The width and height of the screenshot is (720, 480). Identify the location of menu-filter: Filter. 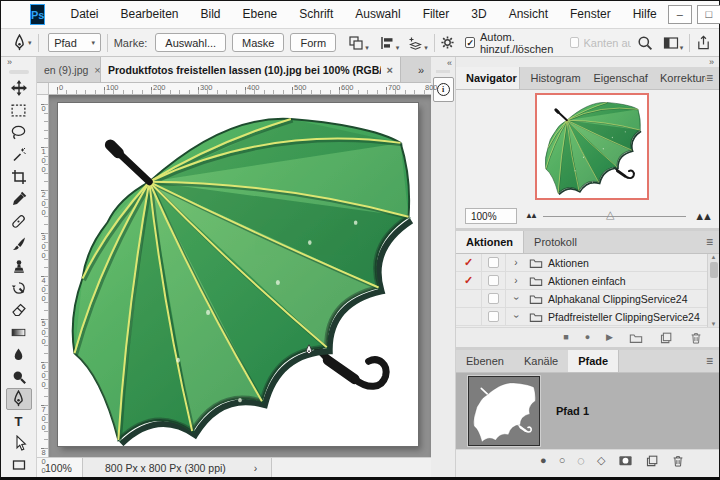
(436, 14).